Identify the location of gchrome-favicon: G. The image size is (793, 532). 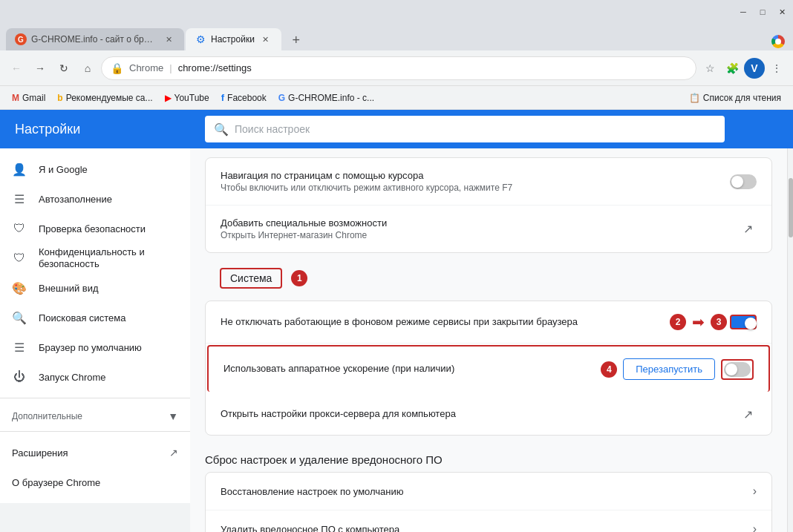
(282, 98).